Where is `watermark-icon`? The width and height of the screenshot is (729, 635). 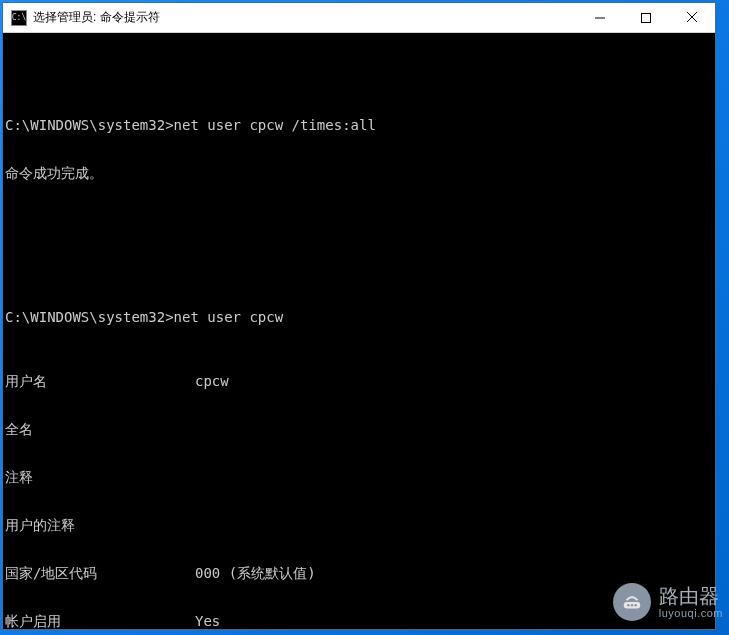
watermark-icon is located at coordinates (632, 602).